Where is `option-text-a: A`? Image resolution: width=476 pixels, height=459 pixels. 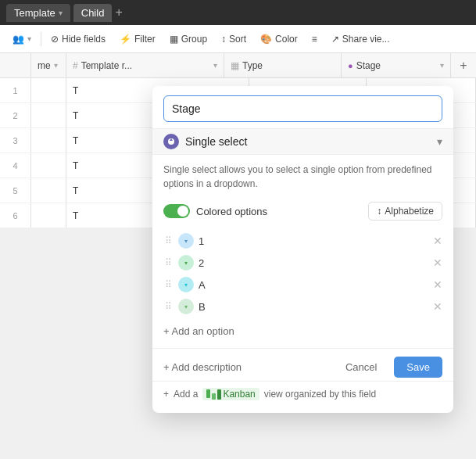
option-text-a: A is located at coordinates (313, 285).